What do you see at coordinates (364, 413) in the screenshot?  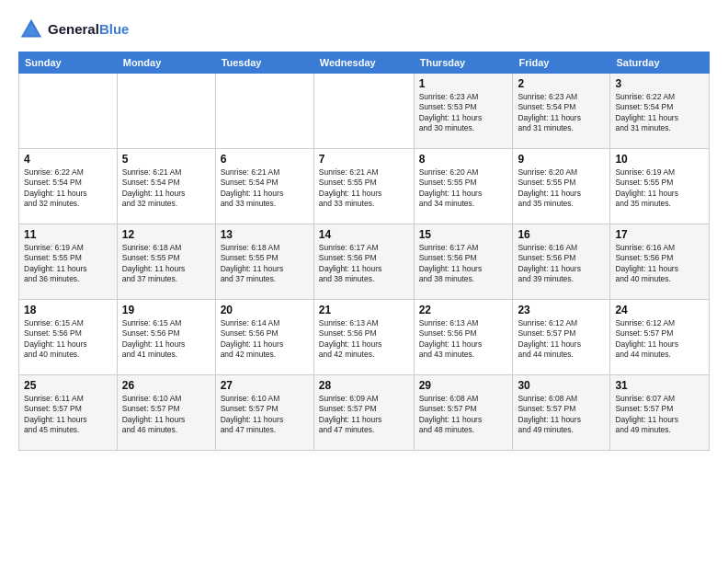 I see `calendar-week-row: 25Sunrise: 6:11 AM Sunset: 5:57 PM Dayli…` at bounding box center [364, 413].